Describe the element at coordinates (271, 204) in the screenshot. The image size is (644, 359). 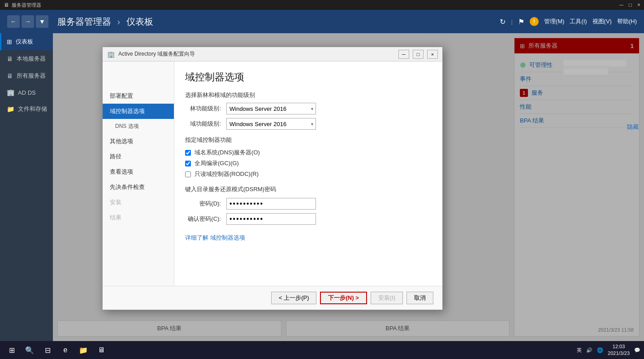
I see `password-input` at that location.